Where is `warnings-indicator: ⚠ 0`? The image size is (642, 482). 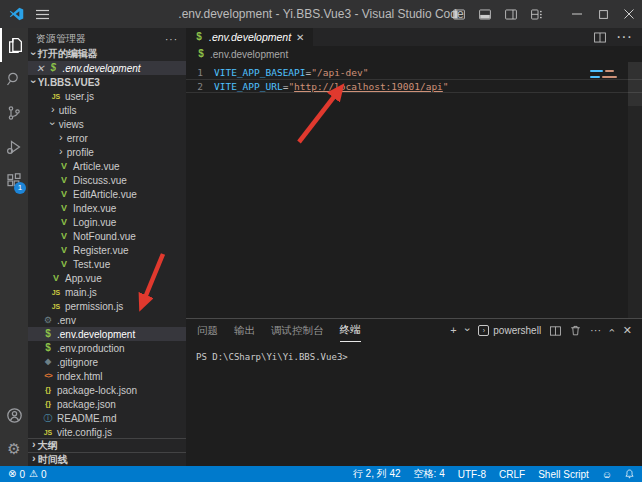 warnings-indicator: ⚠ 0 is located at coordinates (38, 474).